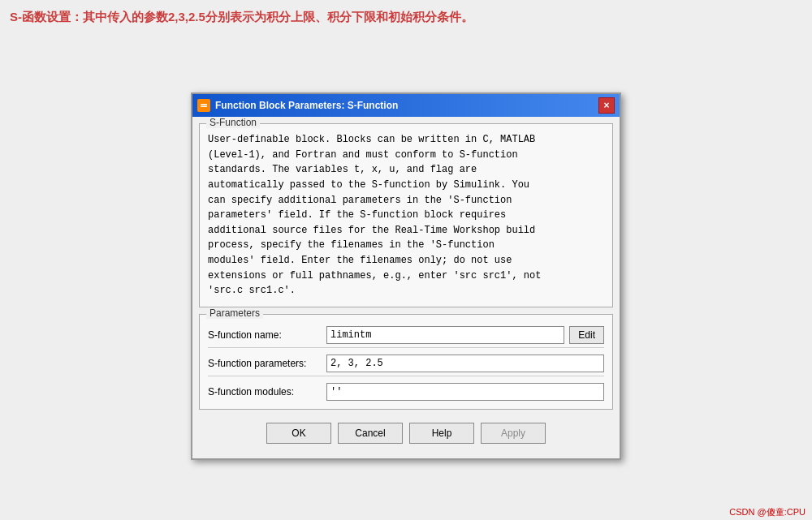 The image size is (812, 520). I want to click on ok-button: OK, so click(299, 433).